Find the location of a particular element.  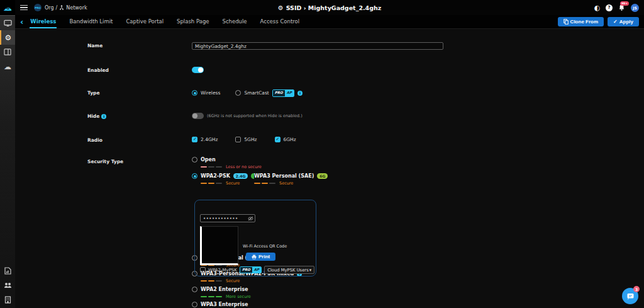

chevron-down-icon: ▾ is located at coordinates (311, 270).